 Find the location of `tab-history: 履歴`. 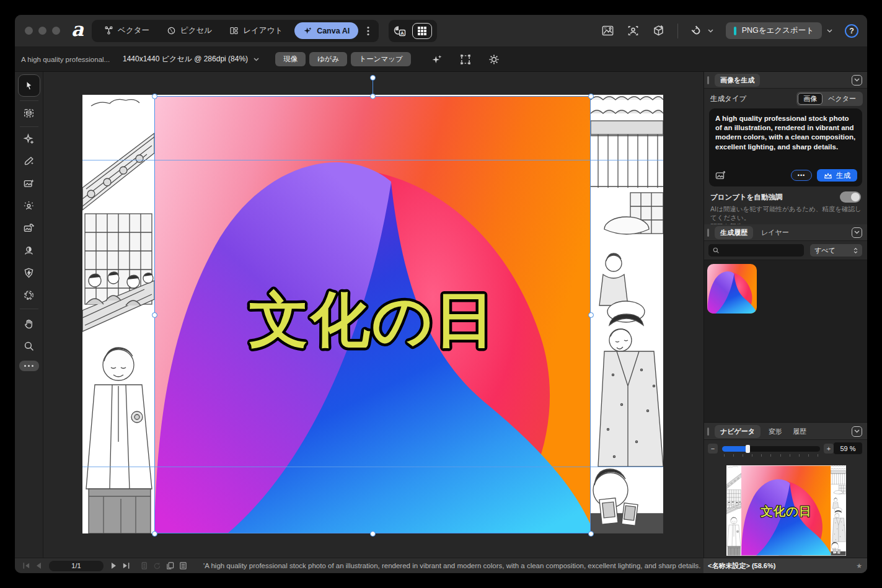

tab-history: 履歴 is located at coordinates (800, 431).